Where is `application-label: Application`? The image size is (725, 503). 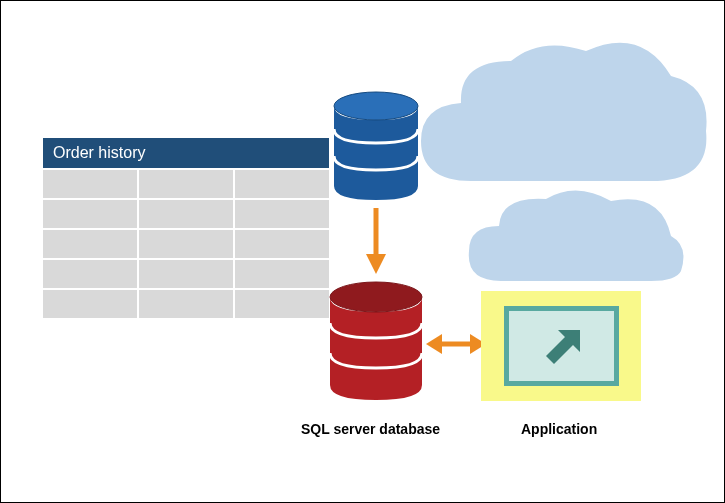 application-label: Application is located at coordinates (559, 429).